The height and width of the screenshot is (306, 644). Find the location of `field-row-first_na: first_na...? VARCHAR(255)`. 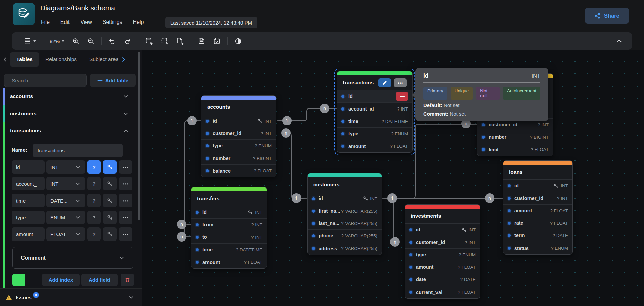

field-row-first_na: first_na...? VARCHAR(255) is located at coordinates (344, 211).